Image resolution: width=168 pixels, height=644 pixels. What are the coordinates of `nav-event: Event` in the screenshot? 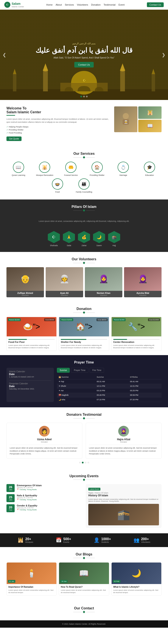 It's located at (121, 5).